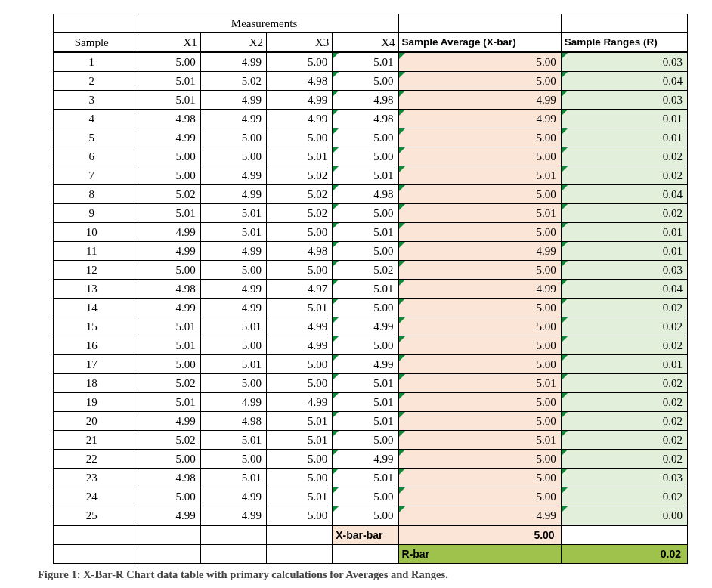 Image resolution: width=712 pixels, height=588 pixels. I want to click on cell-sample: 2, so click(94, 82).